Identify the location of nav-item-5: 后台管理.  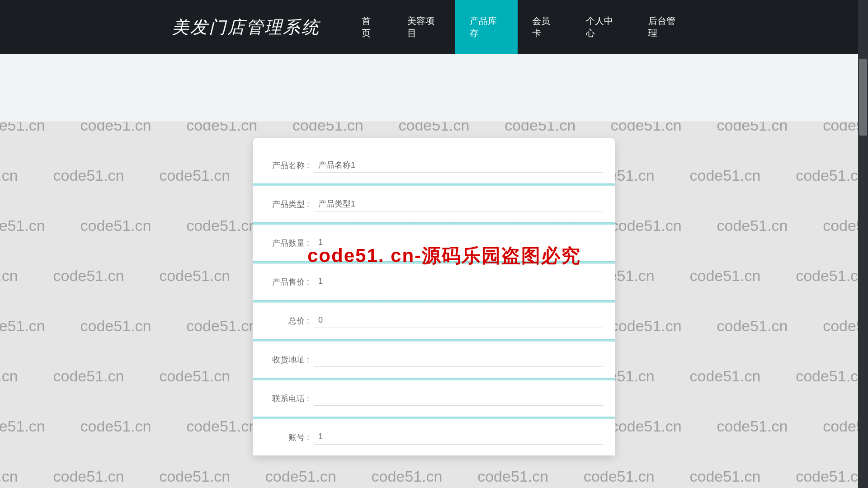
(665, 27).